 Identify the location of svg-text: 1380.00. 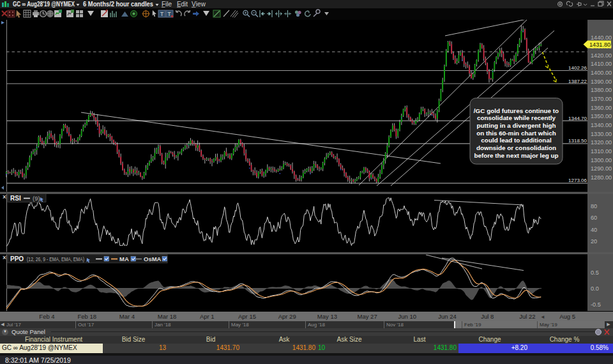
(602, 90).